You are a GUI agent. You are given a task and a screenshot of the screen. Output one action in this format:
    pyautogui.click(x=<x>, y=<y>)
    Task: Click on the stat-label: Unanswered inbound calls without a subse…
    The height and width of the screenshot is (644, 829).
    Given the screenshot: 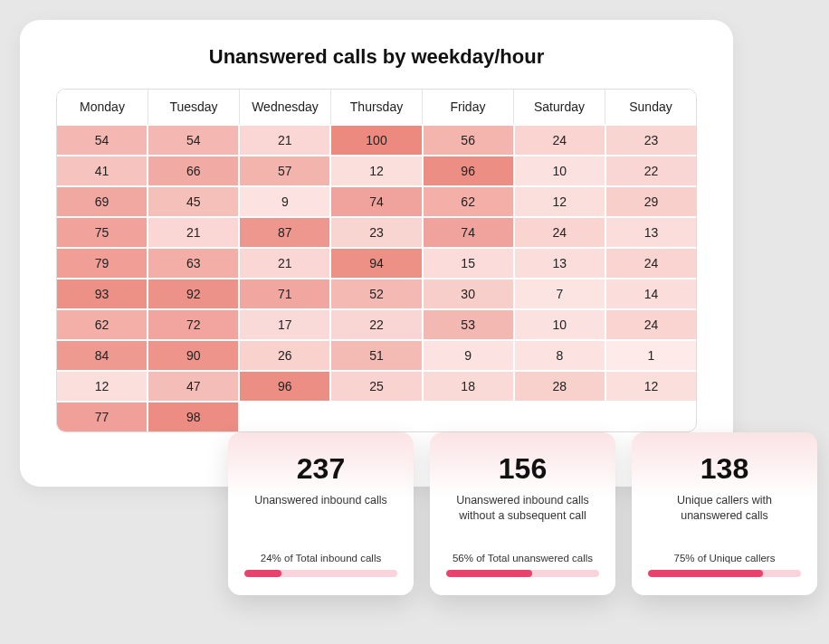 What is the action you would take?
    pyautogui.click(x=523, y=508)
    